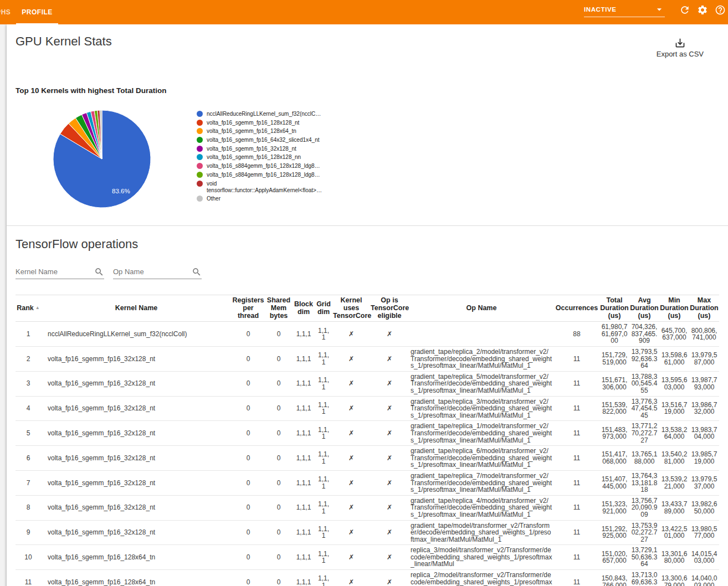 The height and width of the screenshot is (586, 728). I want to click on column-header-rank: Rank▲, so click(28, 309).